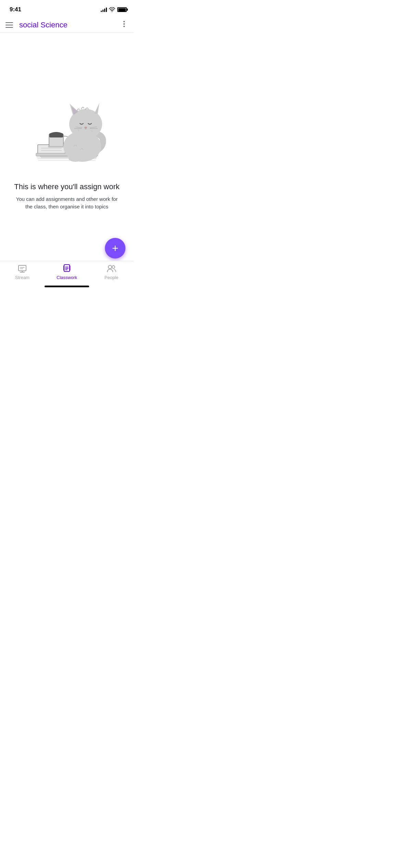  I want to click on stream-label: Stream, so click(22, 278).